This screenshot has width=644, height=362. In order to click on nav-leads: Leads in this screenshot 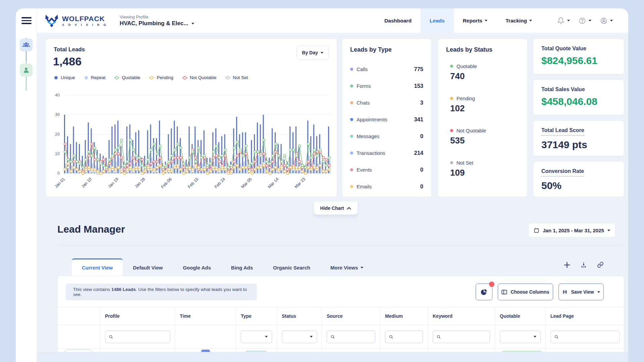, I will do `click(437, 21)`.